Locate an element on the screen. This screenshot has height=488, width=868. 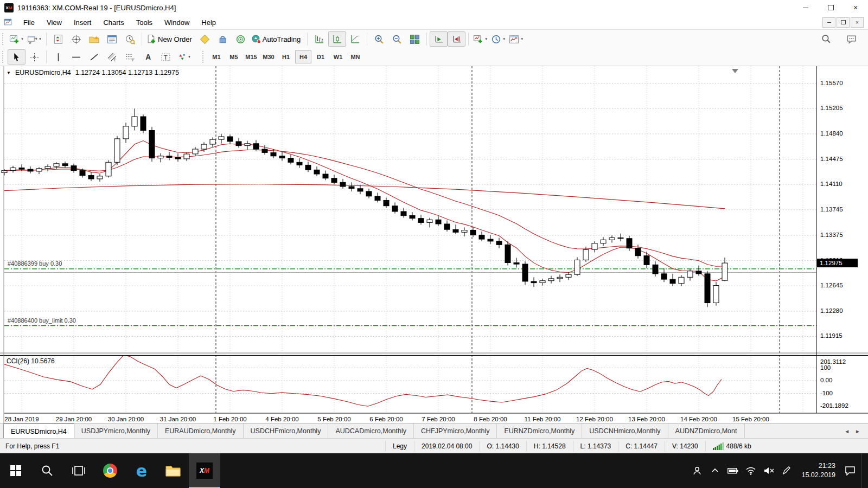
zoom-in-button is located at coordinates (379, 39).